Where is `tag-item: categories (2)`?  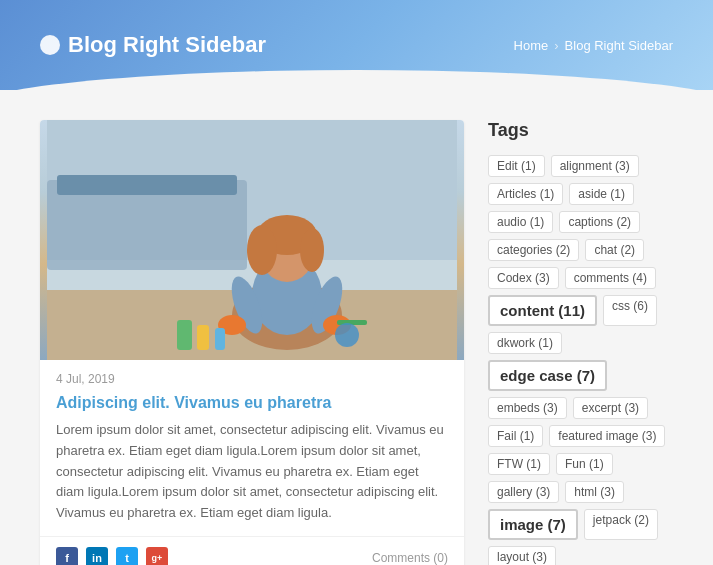 tag-item: categories (2) is located at coordinates (534, 250).